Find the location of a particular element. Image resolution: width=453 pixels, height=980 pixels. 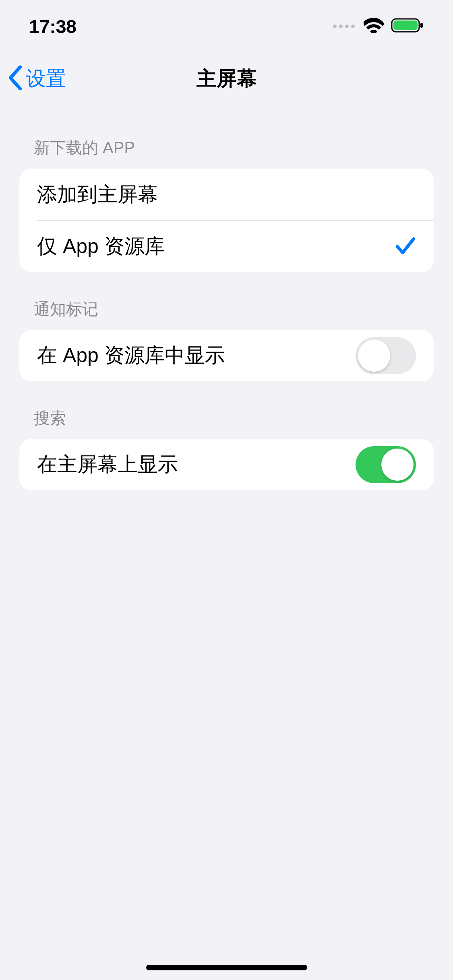

group-new-apps: 添加到主屏幕 仅 App 资源库 is located at coordinates (226, 220).